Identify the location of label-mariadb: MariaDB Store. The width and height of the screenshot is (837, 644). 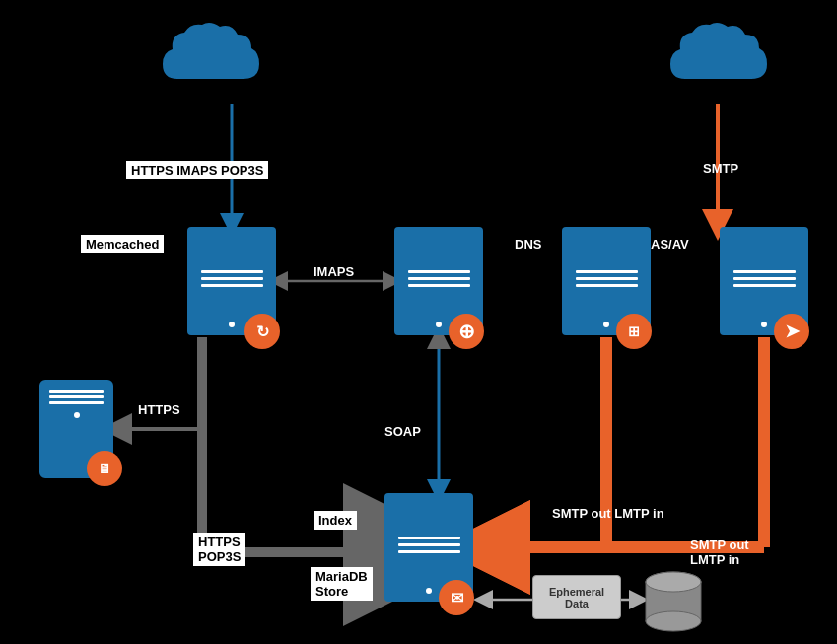
(341, 584).